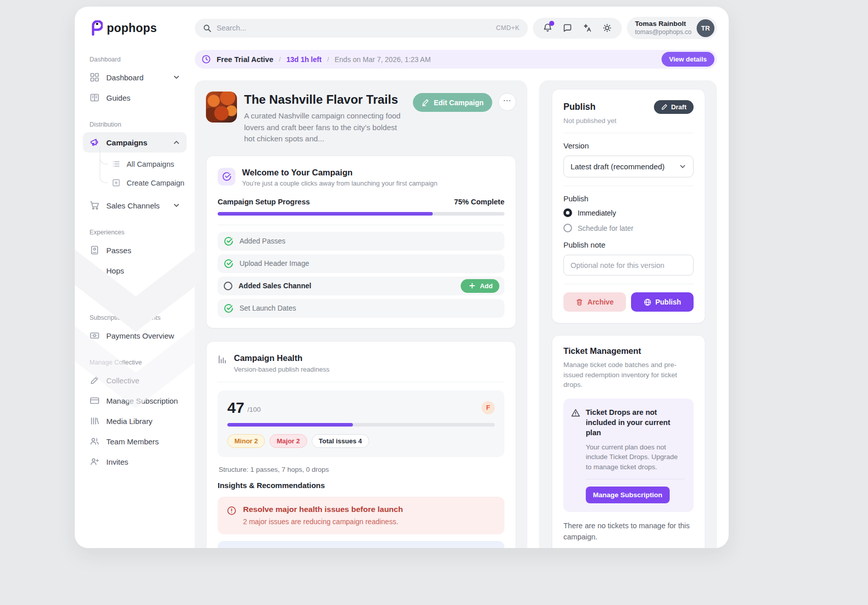  What do you see at coordinates (325, 214) in the screenshot?
I see `setup-progress-fill` at bounding box center [325, 214].